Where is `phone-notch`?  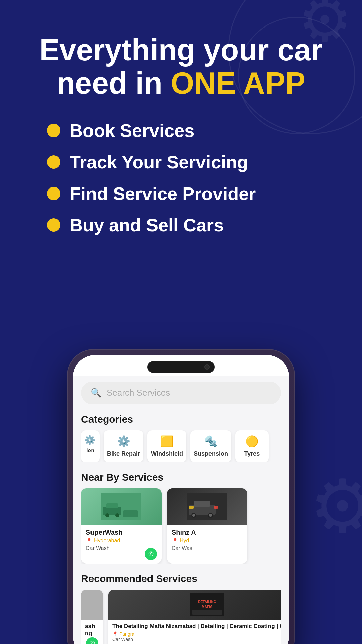 phone-notch is located at coordinates (181, 366).